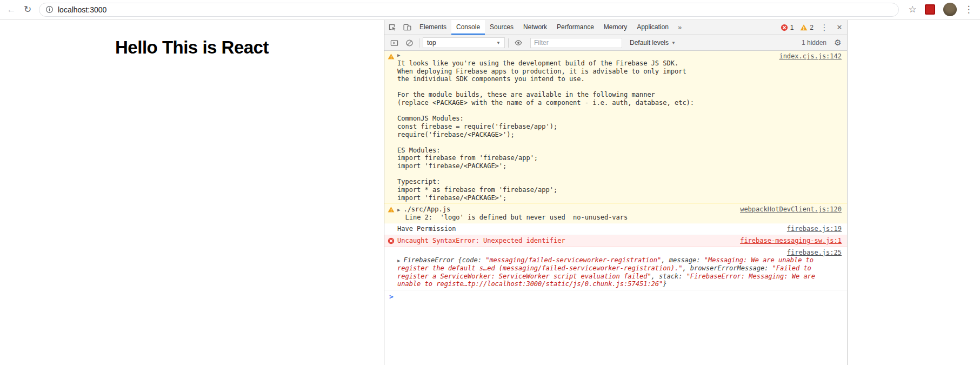 This screenshot has height=365, width=980. Describe the element at coordinates (804, 28) in the screenshot. I see `warning-count-icon` at that location.